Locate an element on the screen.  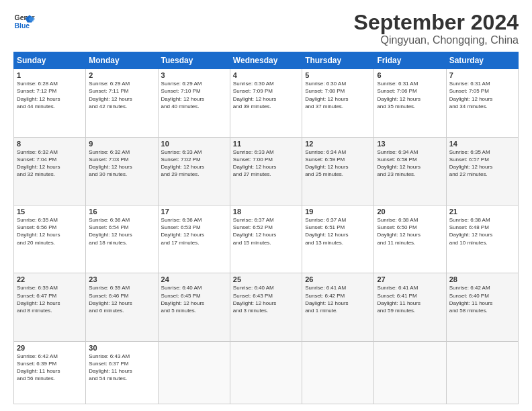
day-number: 1 is located at coordinates (50, 75).